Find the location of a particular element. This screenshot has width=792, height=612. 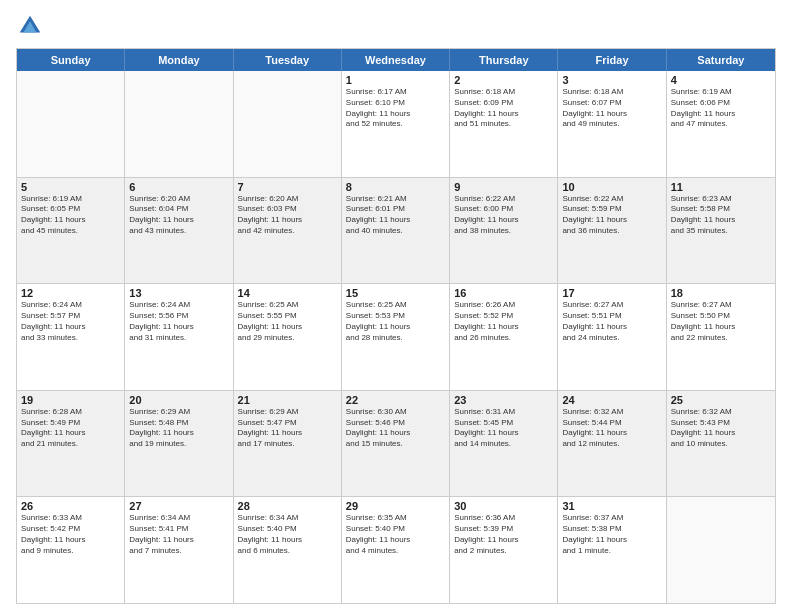

day-number: 5 is located at coordinates (70, 187).